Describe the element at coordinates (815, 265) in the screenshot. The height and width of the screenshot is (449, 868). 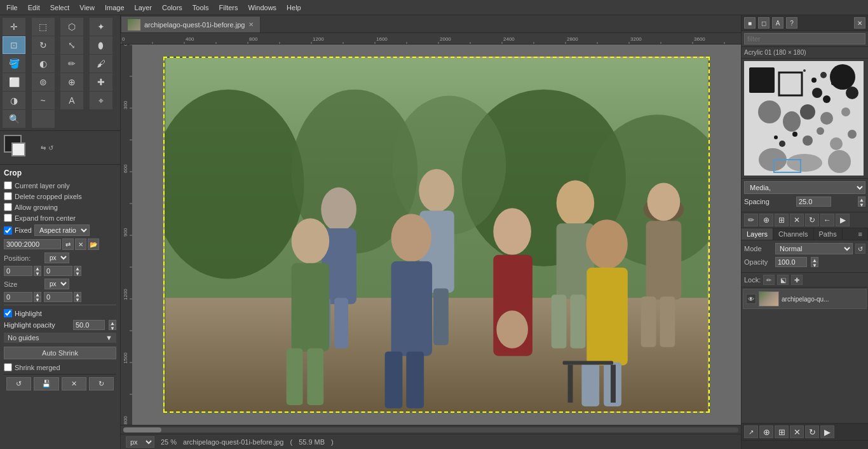
I see `opacity-down: ▼` at that location.